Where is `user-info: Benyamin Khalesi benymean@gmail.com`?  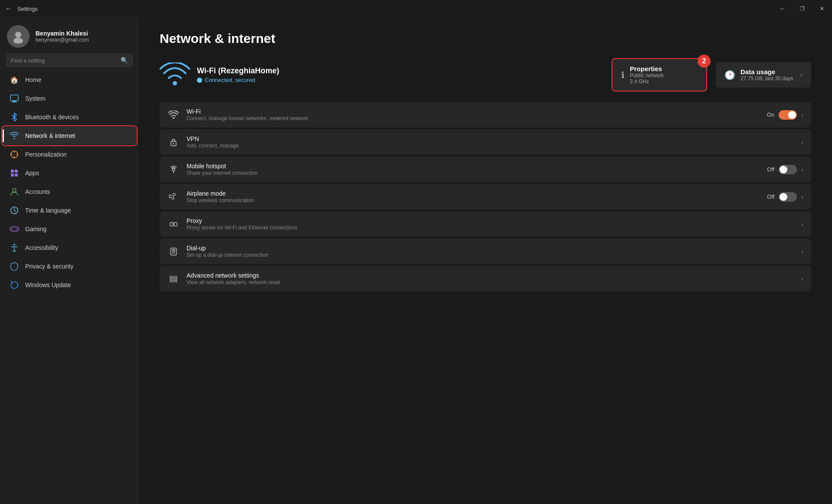
user-info: Benyamin Khalesi benymean@gmail.com is located at coordinates (62, 36).